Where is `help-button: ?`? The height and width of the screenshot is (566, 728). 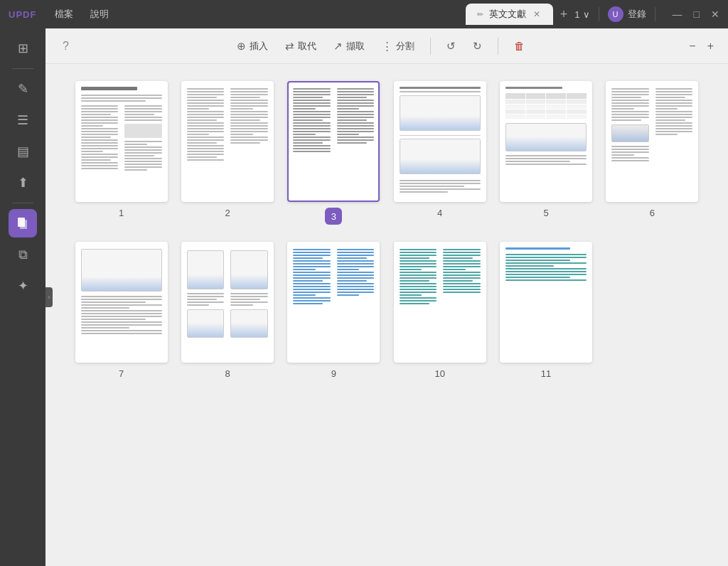
help-button: ? is located at coordinates (65, 46).